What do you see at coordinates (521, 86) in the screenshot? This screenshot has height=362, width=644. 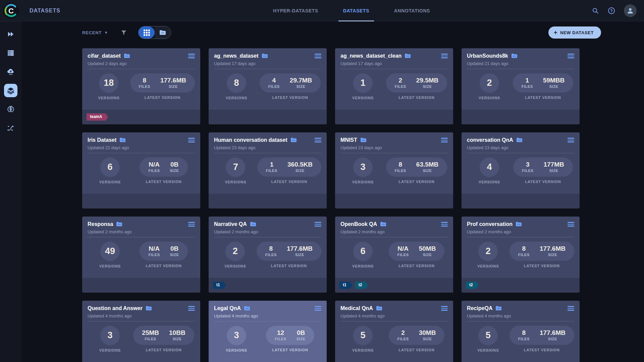 I see `dataset-card: UrbanSounds8k Updated 21 days ago 2 VERS…` at bounding box center [521, 86].